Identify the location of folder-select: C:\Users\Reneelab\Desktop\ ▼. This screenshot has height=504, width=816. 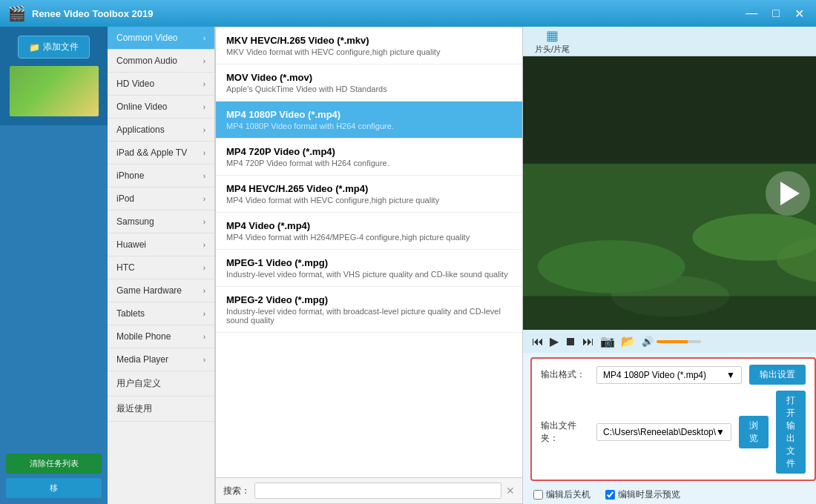
(664, 432).